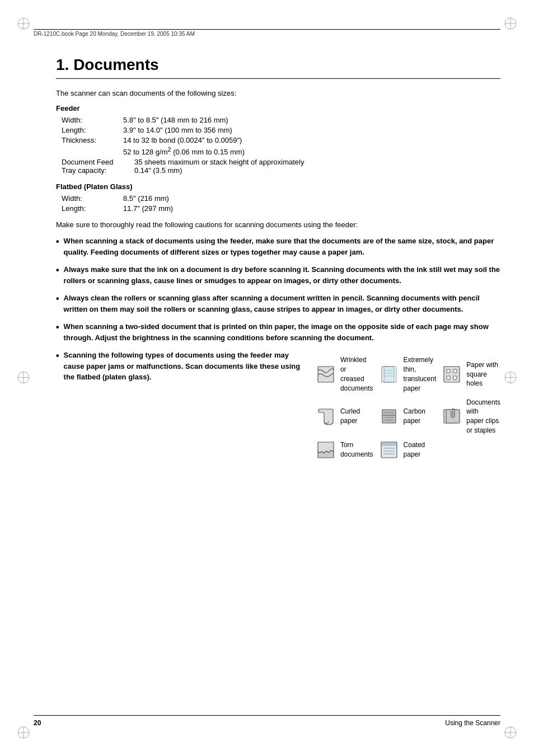 Image resolution: width=534 pixels, height=756 pixels. Describe the element at coordinates (345, 374) in the screenshot. I see `doc-type-wrinkled: Wrinkled orcreased documents` at that location.